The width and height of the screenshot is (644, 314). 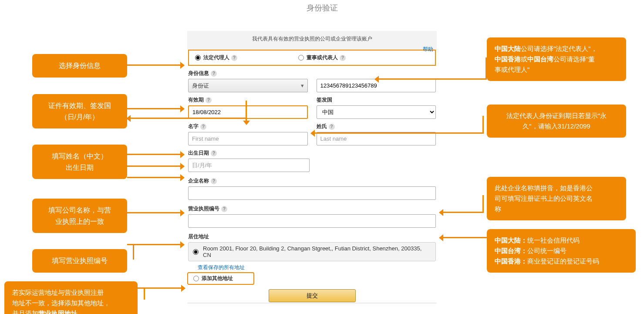 What do you see at coordinates (80, 66) in the screenshot?
I see `callout-l1: 选择身份信息` at bounding box center [80, 66].